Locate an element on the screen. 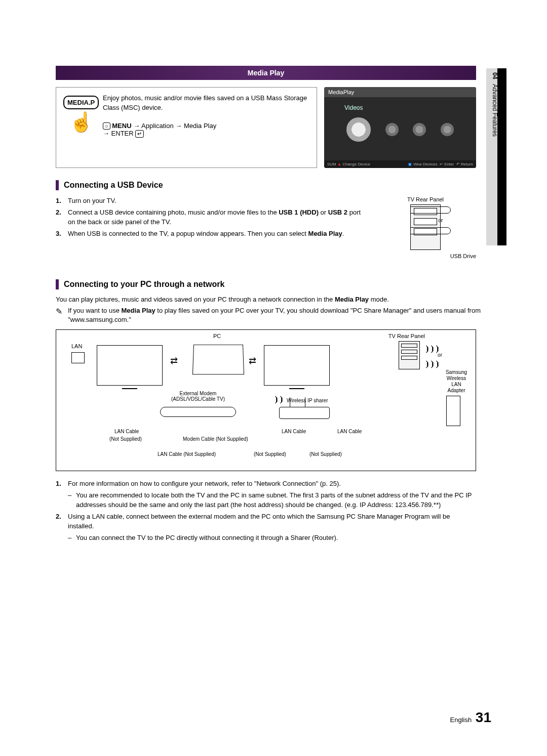  tv-icon is located at coordinates (297, 365).